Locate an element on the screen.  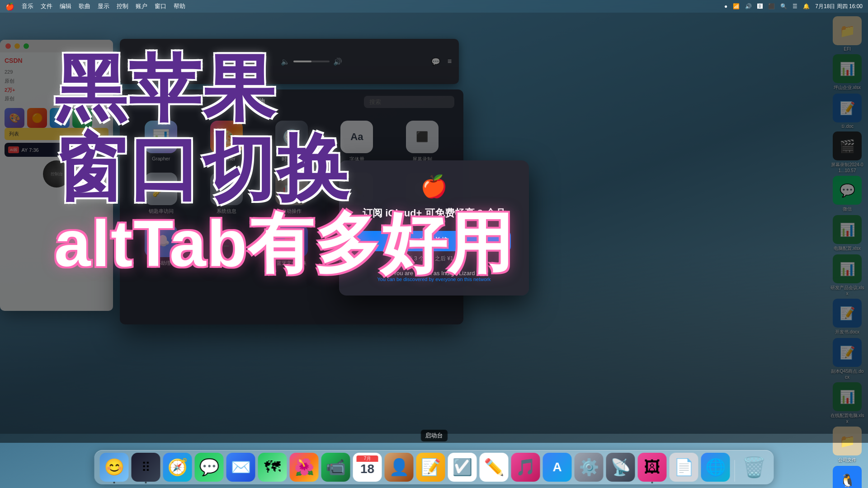
menu-wifi: 📶 is located at coordinates (736, 6).